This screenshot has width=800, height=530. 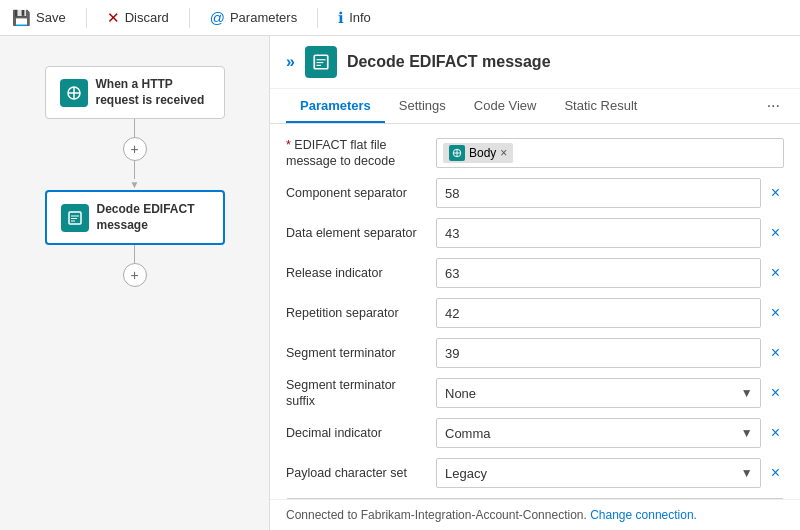 I want to click on component-sep-label: Component separator, so click(x=361, y=193).